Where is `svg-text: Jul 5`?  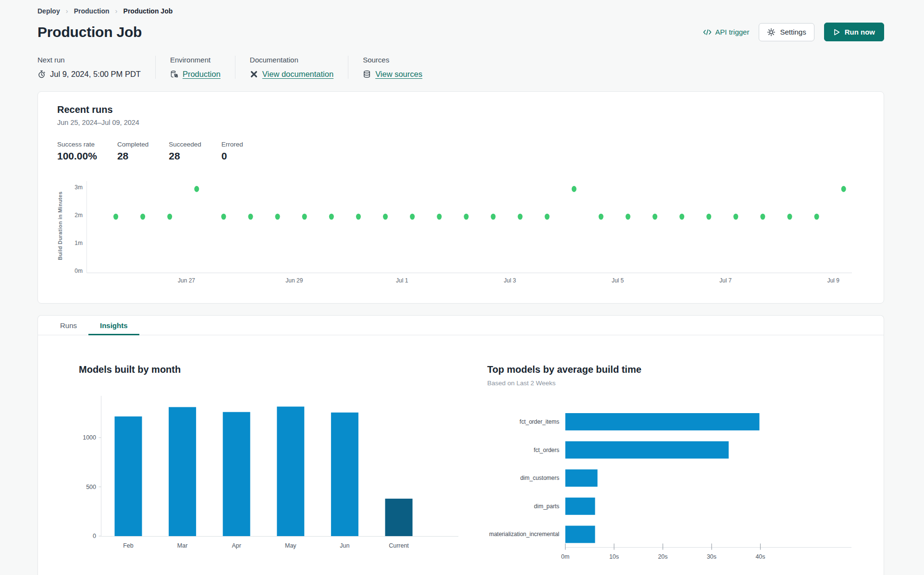
svg-text: Jul 5 is located at coordinates (618, 281).